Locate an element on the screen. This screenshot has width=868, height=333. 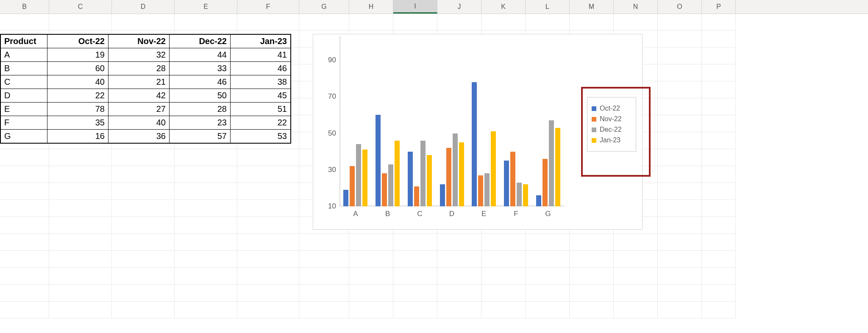
table-cell: A is located at coordinates (24, 55).